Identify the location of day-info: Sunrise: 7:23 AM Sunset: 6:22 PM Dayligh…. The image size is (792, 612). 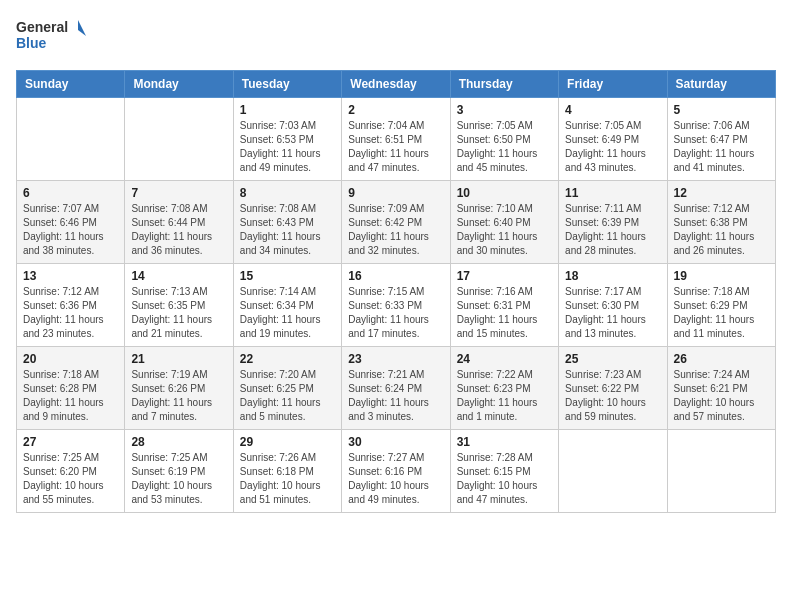
(612, 396).